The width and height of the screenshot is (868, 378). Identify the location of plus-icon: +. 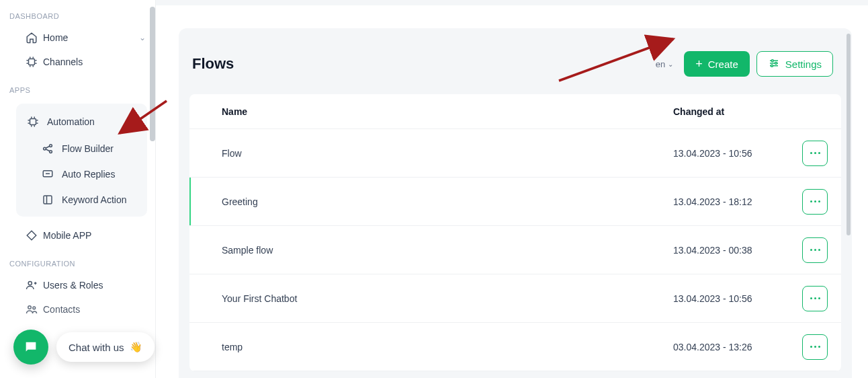
(699, 64).